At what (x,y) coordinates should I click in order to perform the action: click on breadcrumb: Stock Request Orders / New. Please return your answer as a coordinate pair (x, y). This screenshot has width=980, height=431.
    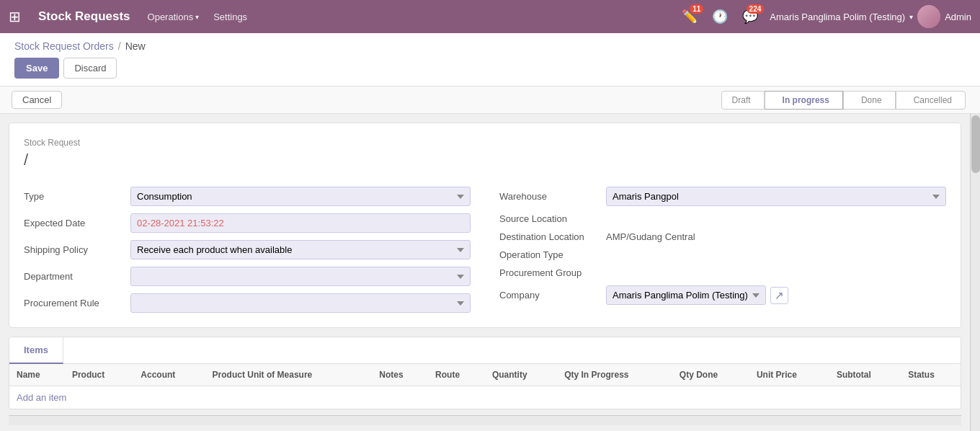
    Looking at the image, I should click on (490, 46).